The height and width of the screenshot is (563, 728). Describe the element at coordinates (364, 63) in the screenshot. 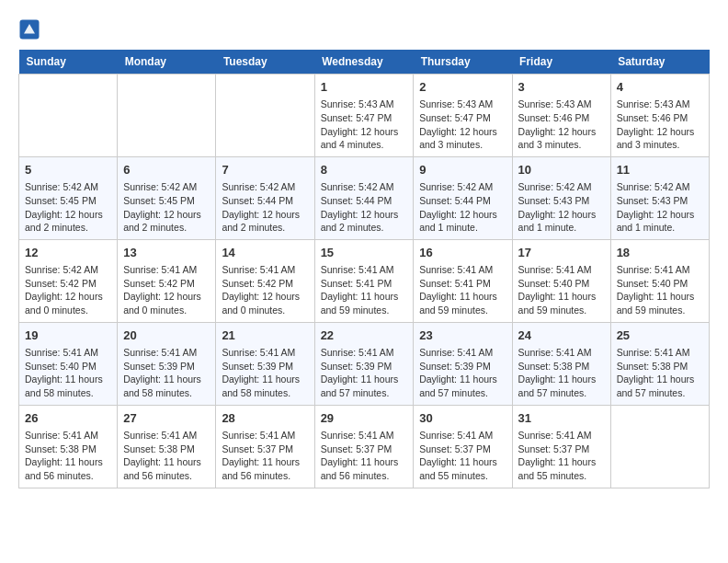

I see `calendar-header-row: SundayMondayTuesdayWednesdayThursdayFrid…` at that location.